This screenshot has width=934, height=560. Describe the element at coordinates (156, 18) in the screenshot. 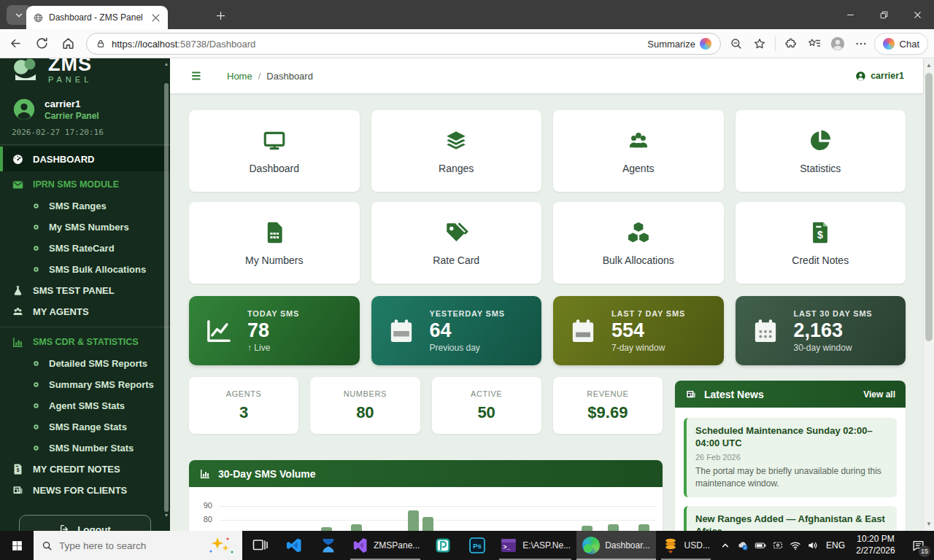

I see `tab-close-icon` at that location.